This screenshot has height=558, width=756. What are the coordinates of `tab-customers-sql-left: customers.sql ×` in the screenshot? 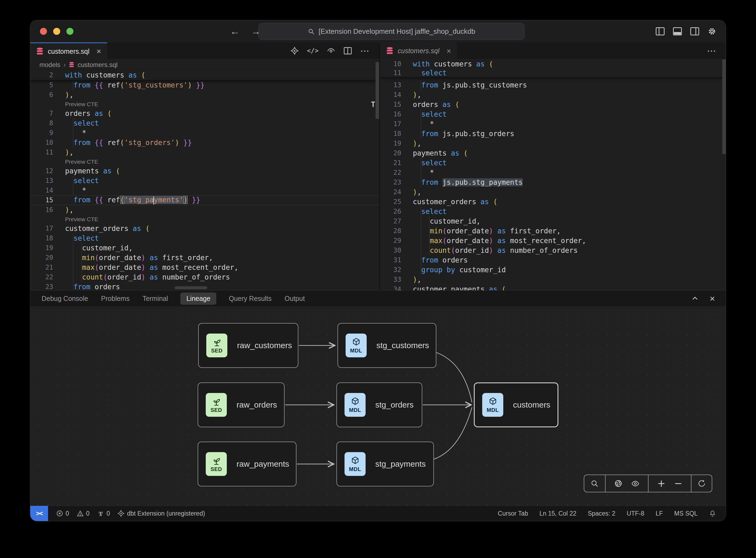 It's located at (69, 51).